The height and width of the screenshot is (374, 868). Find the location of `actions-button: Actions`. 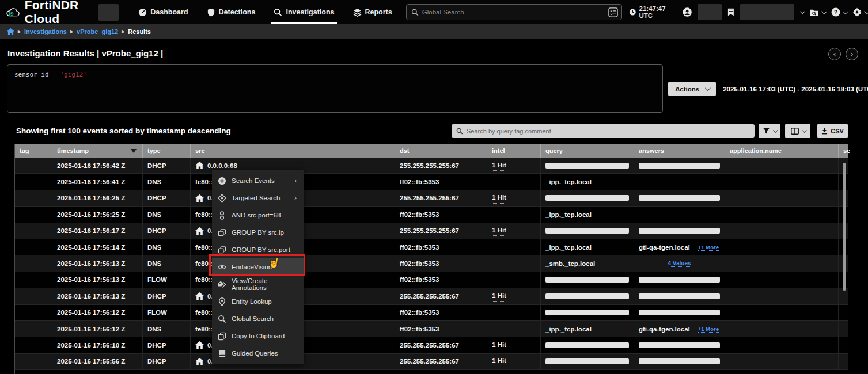

actions-button: Actions is located at coordinates (692, 89).